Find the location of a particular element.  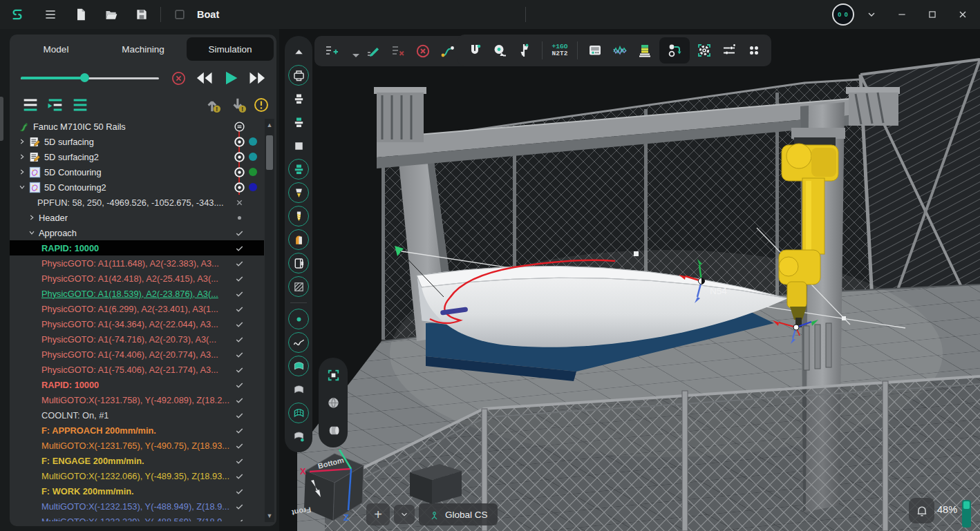

sphere-view-icon is located at coordinates (333, 403).